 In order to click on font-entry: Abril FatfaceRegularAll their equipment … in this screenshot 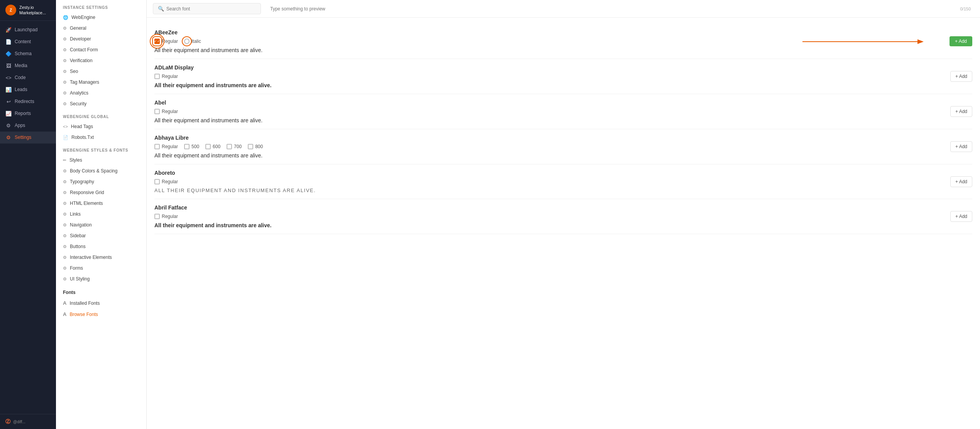, I will do `click(564, 217)`.